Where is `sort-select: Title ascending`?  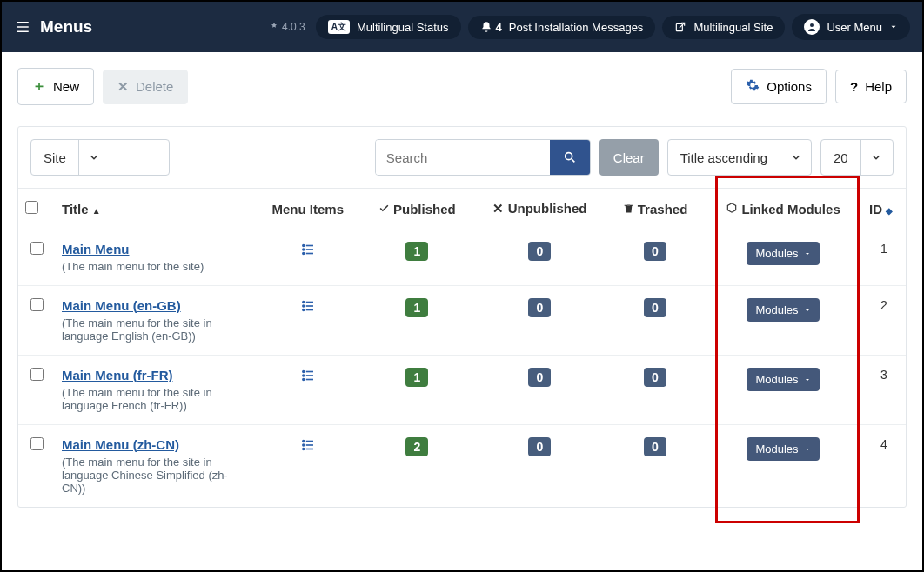 sort-select: Title ascending is located at coordinates (740, 157).